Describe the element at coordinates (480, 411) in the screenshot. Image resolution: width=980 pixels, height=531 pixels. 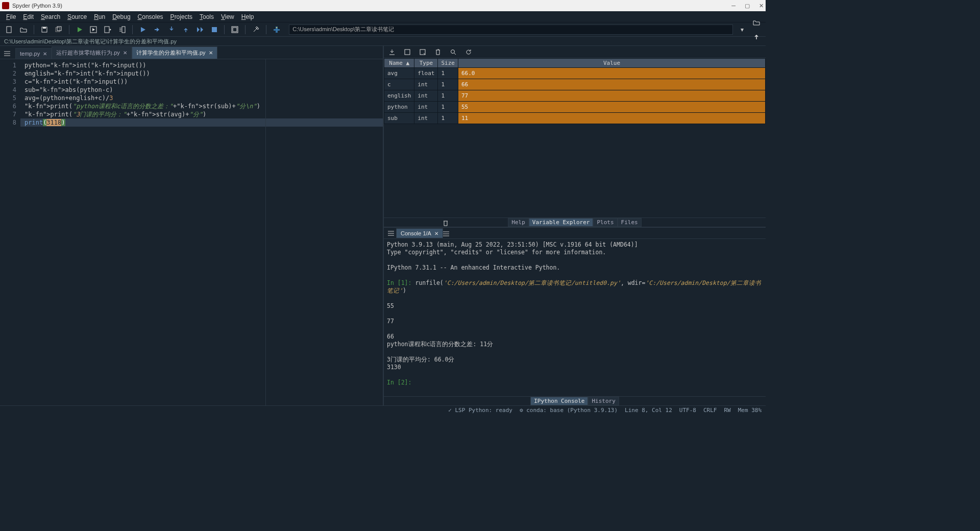
I see `status-lsp: ✓ LSP Python: ready` at that location.